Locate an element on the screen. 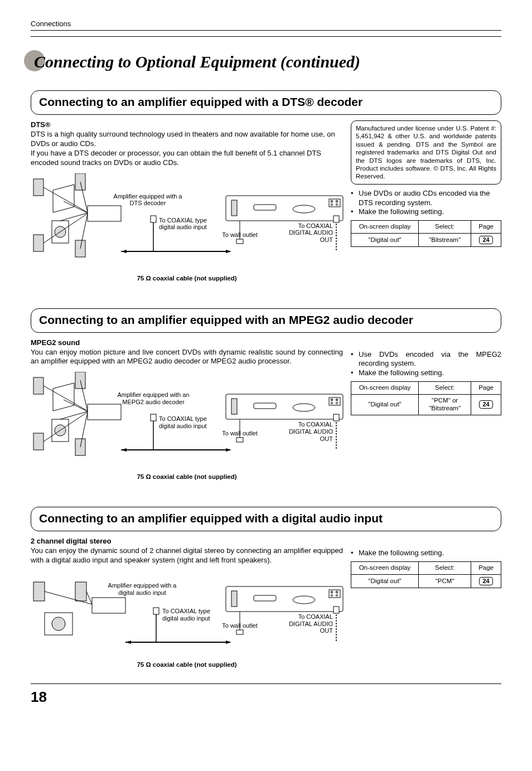 The width and height of the screenshot is (532, 771). table-cell: "PCM" is located at coordinates (445, 581).